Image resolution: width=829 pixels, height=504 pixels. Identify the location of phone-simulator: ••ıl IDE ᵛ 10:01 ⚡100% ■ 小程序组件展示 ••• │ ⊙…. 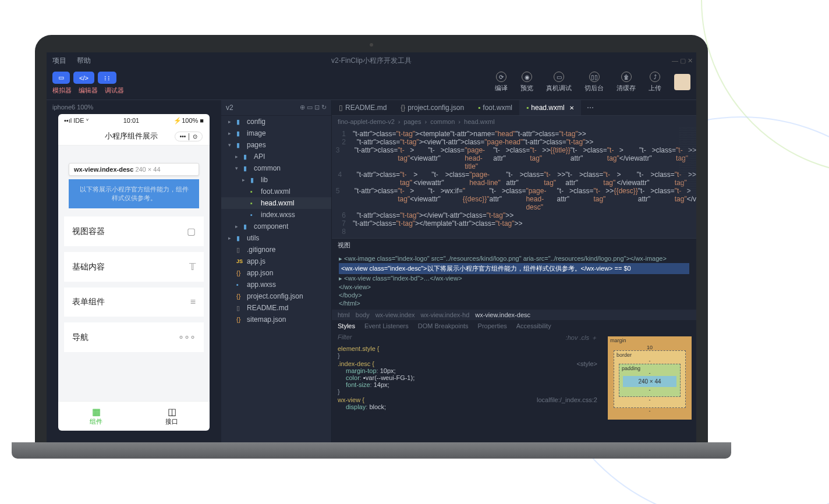
(134, 272).